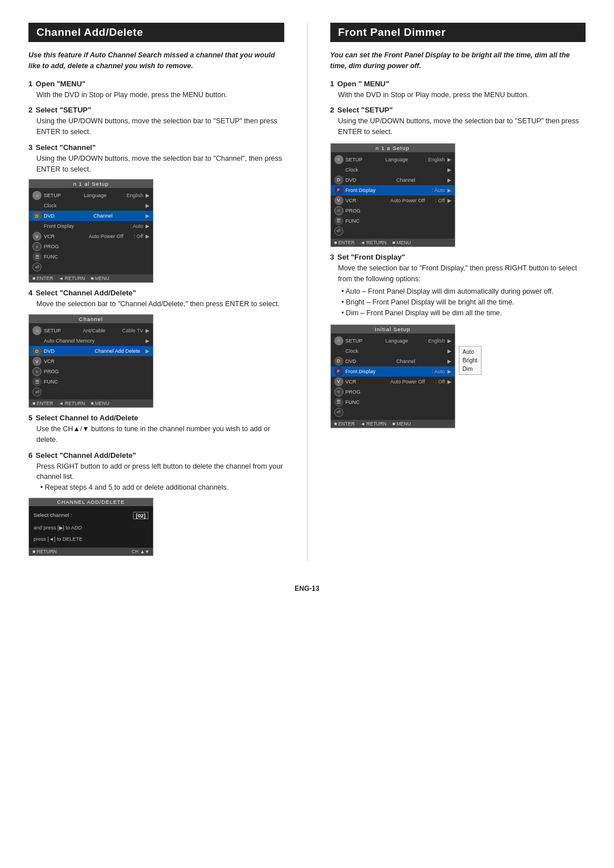 The image size is (614, 868). Describe the element at coordinates (91, 184) in the screenshot. I see `left-ui-box-1-title: n 1 al Setup` at that location.